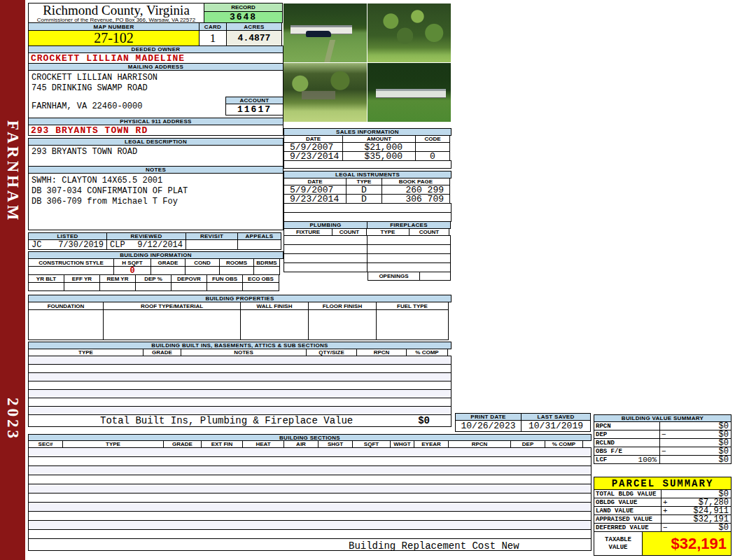  What do you see at coordinates (239, 421) in the screenshot?
I see `built-ins-total-row: Total Built Ins, Plumbing & Fireplace Va…` at bounding box center [239, 421].